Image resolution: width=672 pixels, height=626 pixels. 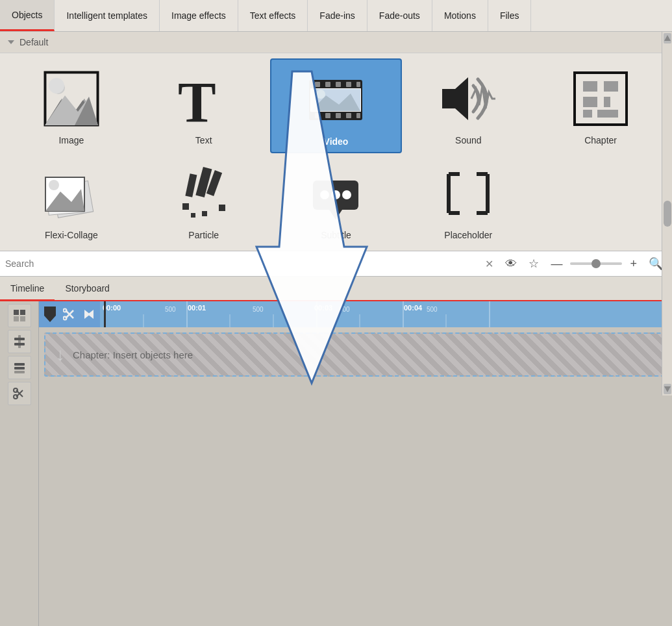 What do you see at coordinates (258, 309) in the screenshot?
I see `svg-text: 500` at bounding box center [258, 309].